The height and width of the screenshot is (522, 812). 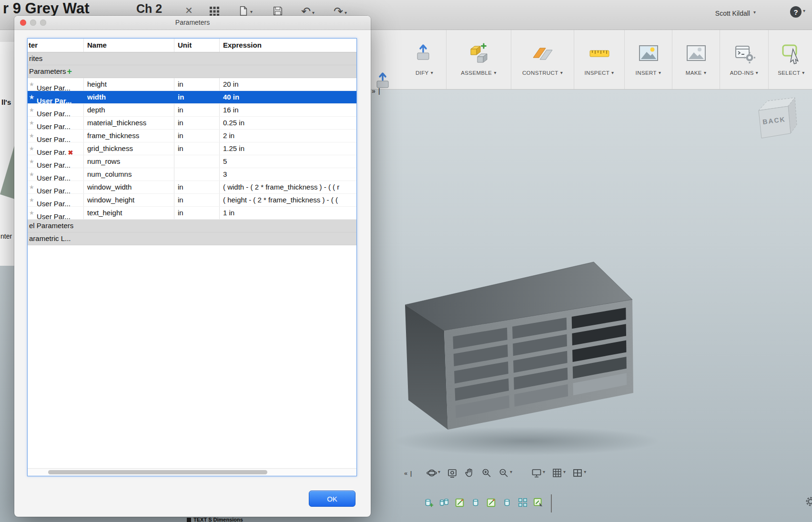 What do you see at coordinates (332, 499) in the screenshot?
I see `ok-button: OK` at bounding box center [332, 499].